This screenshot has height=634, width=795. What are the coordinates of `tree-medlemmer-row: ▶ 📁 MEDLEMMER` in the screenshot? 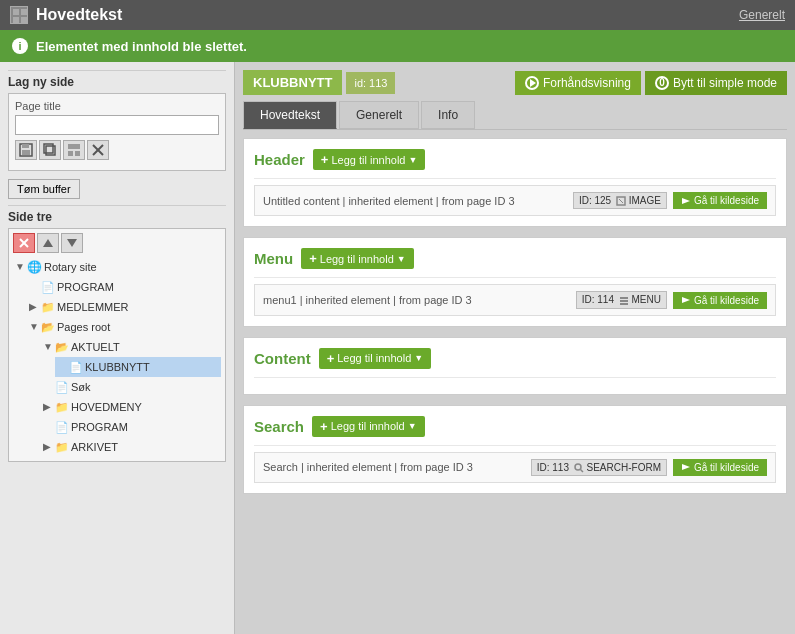 It's located at (124, 307).